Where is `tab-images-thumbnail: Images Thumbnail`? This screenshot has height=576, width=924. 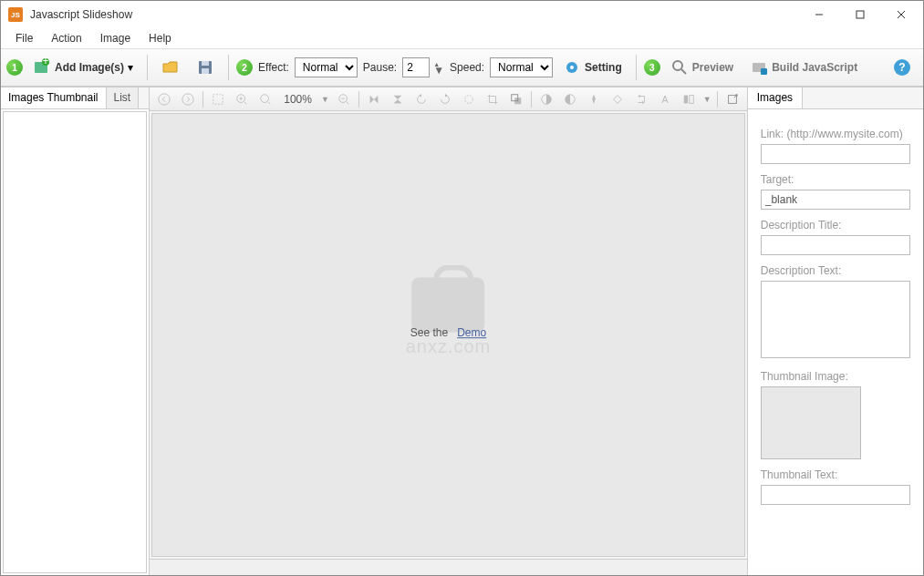 tab-images-thumbnail: Images Thumbnail is located at coordinates (54, 98).